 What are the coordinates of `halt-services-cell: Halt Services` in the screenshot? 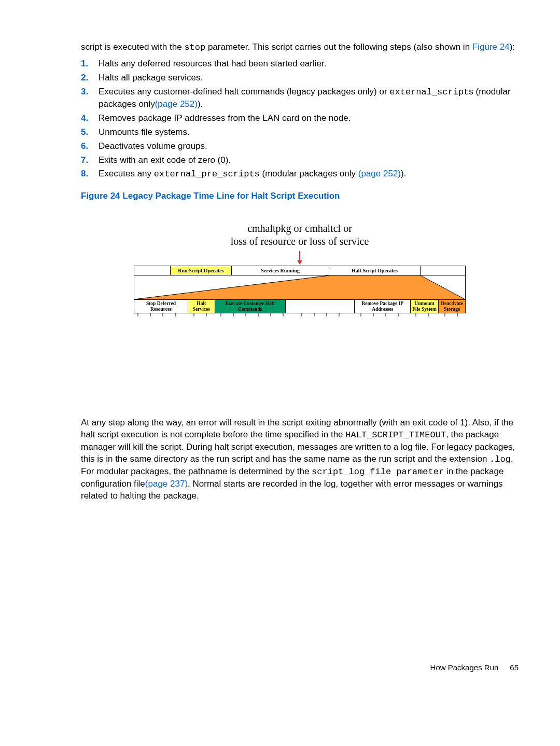 It's located at (202, 307).